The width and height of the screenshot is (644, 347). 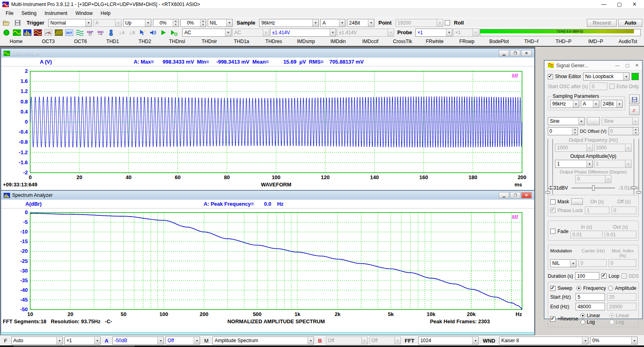 I want to click on dc-offset-a-spinner: 0▲▼, so click(x=563, y=131).